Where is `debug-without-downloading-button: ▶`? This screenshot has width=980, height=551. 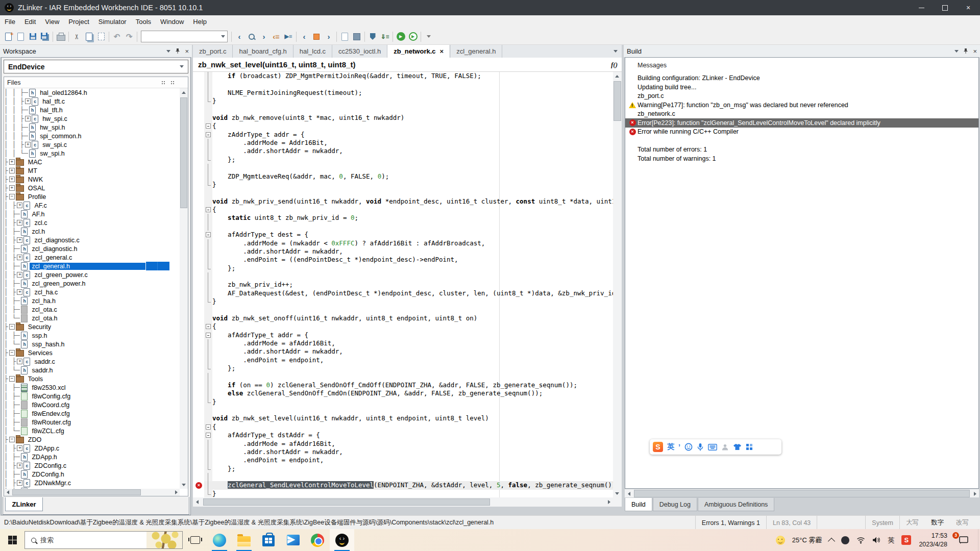 debug-without-downloading-button: ▶ is located at coordinates (413, 37).